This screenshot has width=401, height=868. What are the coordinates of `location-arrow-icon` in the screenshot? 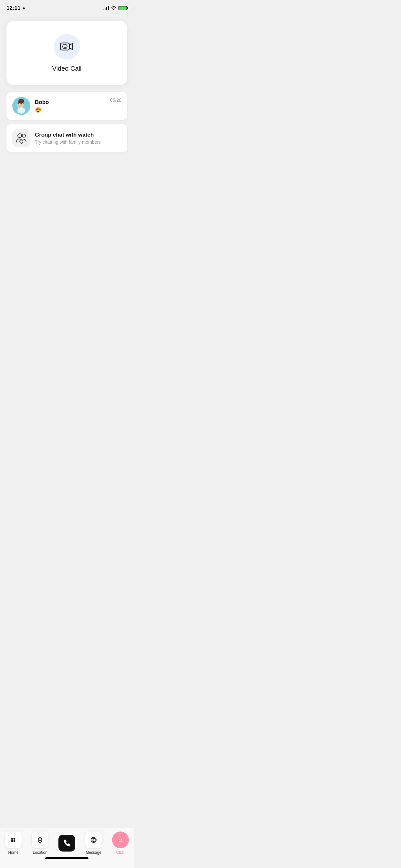 It's located at (24, 8).